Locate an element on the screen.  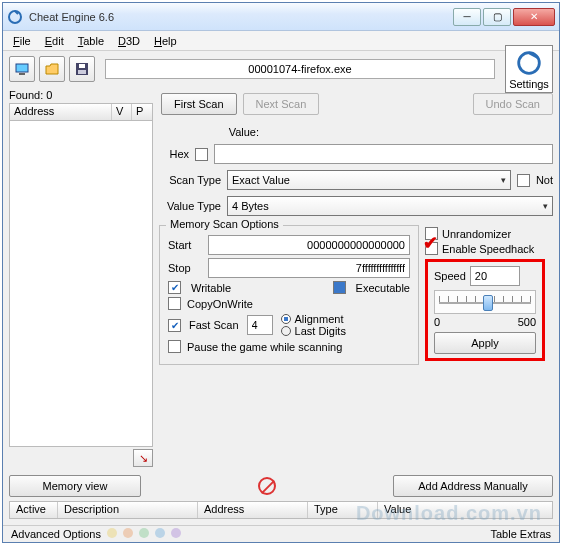
menu-edit: Edit is located at coordinates (54, 41).